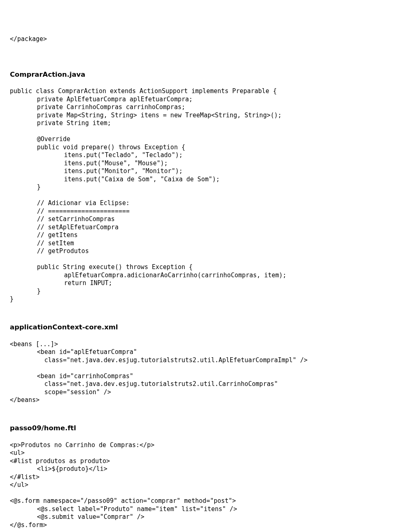 The height and width of the screenshot is (532, 394). I want to click on section-heading-comprar-action: ComprarAction.java, so click(197, 75).